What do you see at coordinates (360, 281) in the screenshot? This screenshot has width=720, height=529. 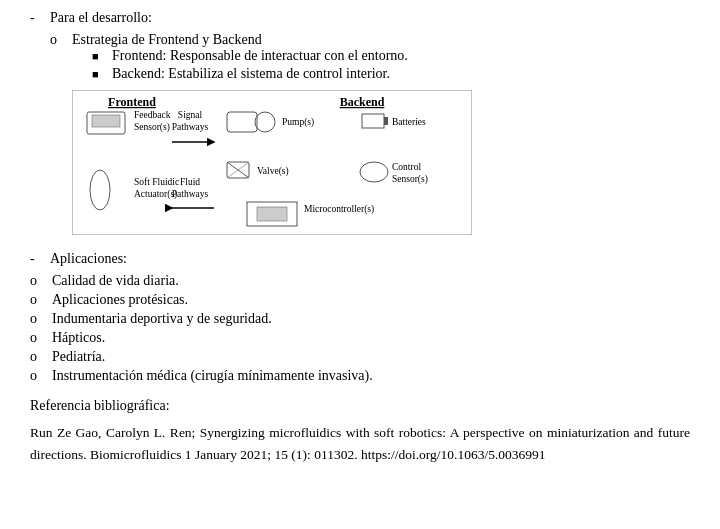 I see `app-item-0: o Calidad de vida diaria.` at bounding box center [360, 281].